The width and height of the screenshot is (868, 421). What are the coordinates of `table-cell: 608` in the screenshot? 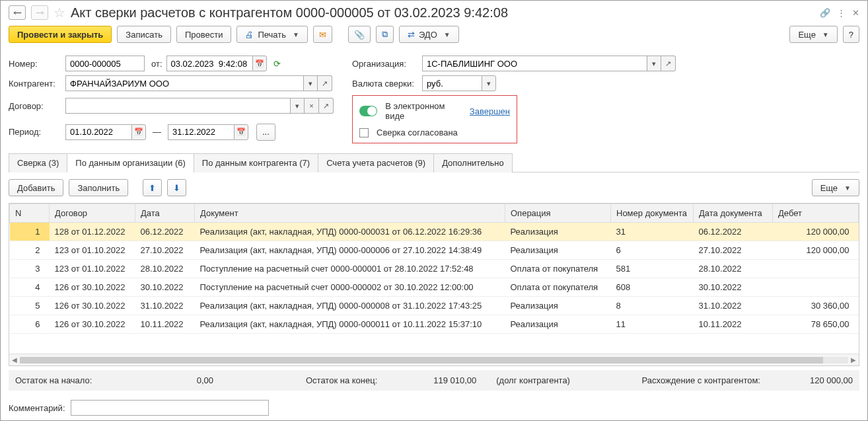 It's located at (653, 287).